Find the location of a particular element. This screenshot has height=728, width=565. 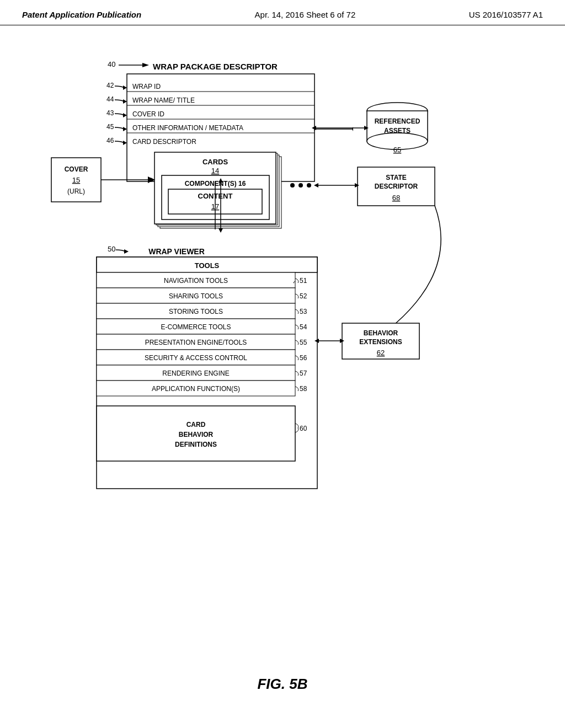

svg-text: CARD DESCRIPTOR is located at coordinates (164, 142).